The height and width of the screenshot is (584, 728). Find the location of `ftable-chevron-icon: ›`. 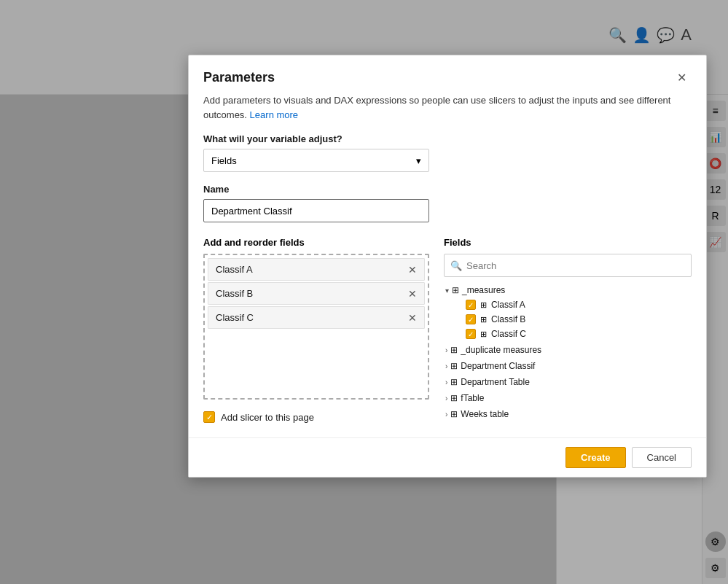

ftable-chevron-icon: › is located at coordinates (446, 398).